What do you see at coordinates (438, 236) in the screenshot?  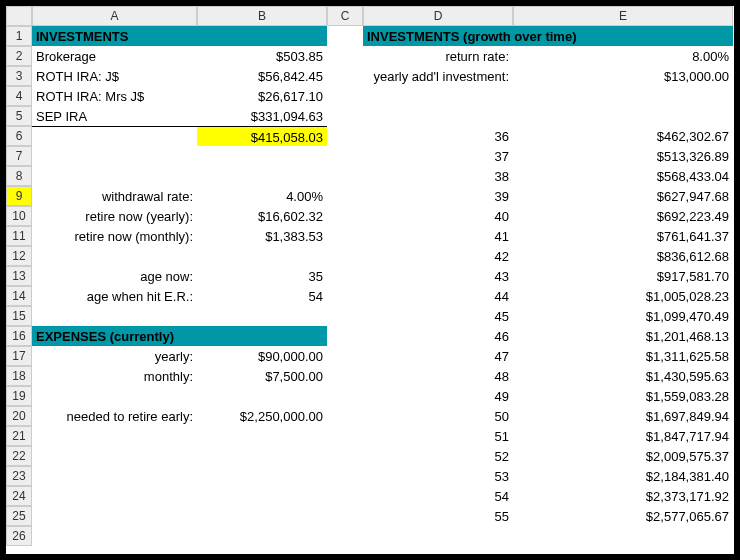 I see `growth-age: 41` at bounding box center [438, 236].